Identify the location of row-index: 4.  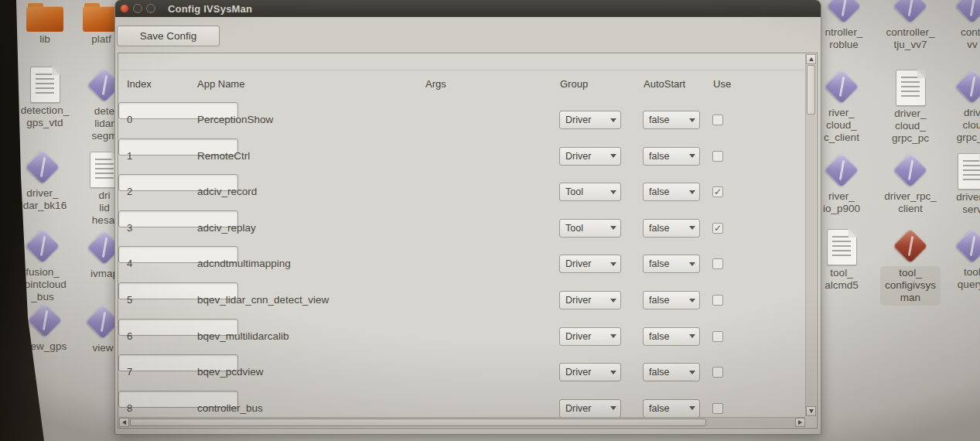
(130, 263).